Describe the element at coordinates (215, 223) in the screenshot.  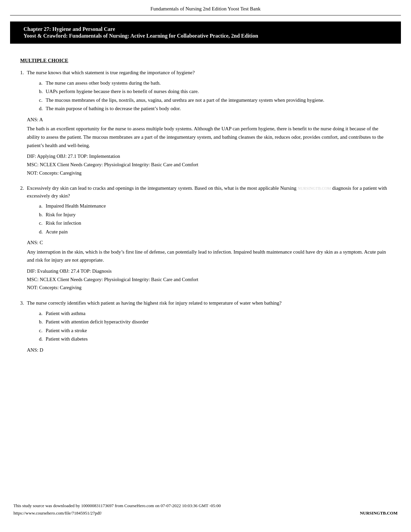
I see `answer-choice-2-c: c.Risk for infection` at that location.